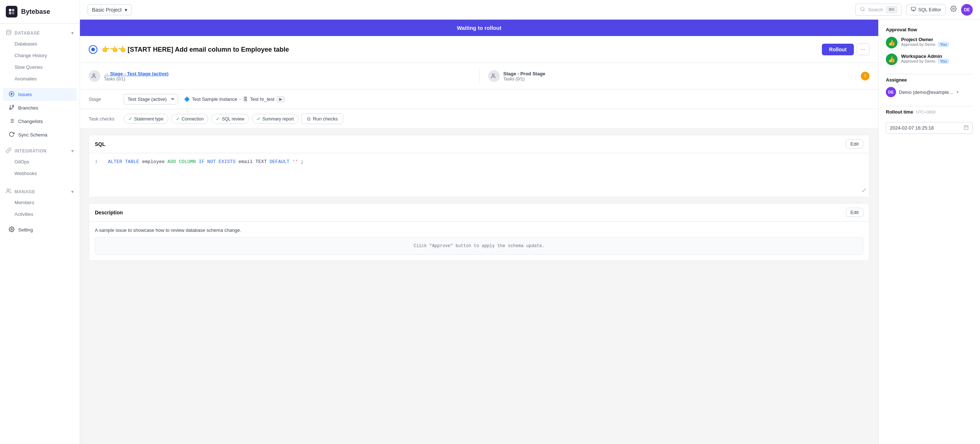  Describe the element at coordinates (926, 112) in the screenshot. I see `rollout-time-tz: UTC+0800` at that location.